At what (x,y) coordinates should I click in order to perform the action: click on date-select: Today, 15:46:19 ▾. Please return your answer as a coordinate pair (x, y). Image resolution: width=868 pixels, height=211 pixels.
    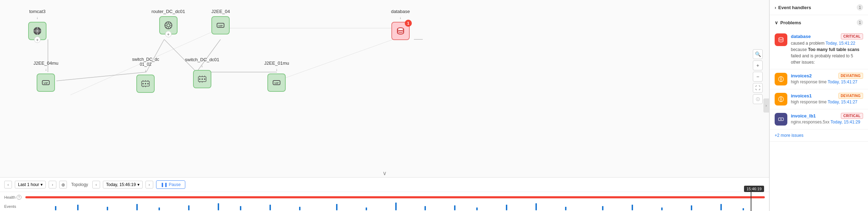
    Looking at the image, I should click on (123, 185).